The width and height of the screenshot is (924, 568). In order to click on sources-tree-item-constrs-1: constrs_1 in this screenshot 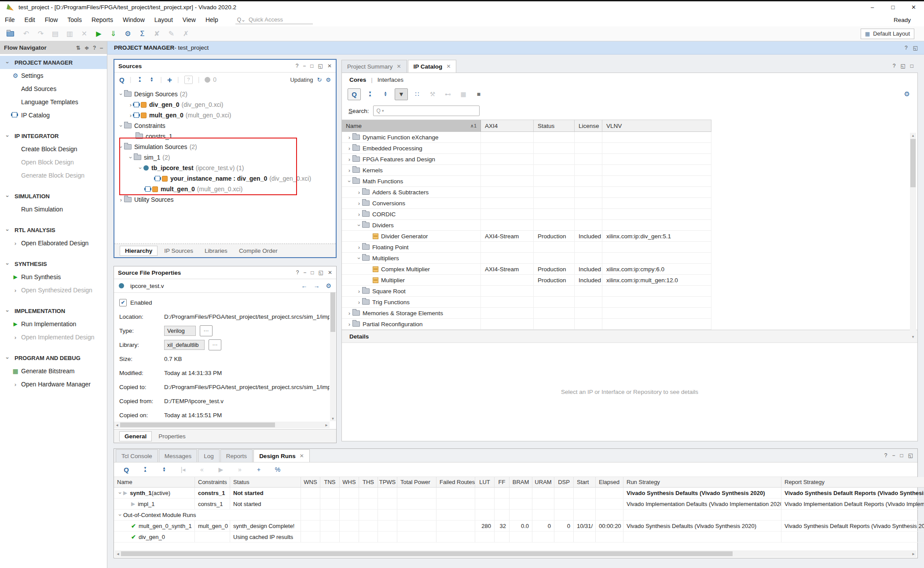, I will do `click(224, 136)`.